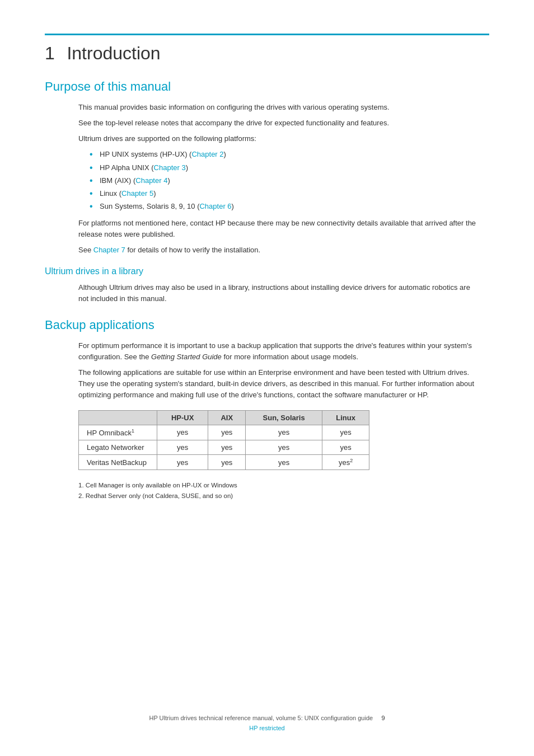 This screenshot has width=534, height=756. What do you see at coordinates (224, 432) in the screenshot?
I see `table-row: HP Omniback1 yes yes yes yes` at bounding box center [224, 432].